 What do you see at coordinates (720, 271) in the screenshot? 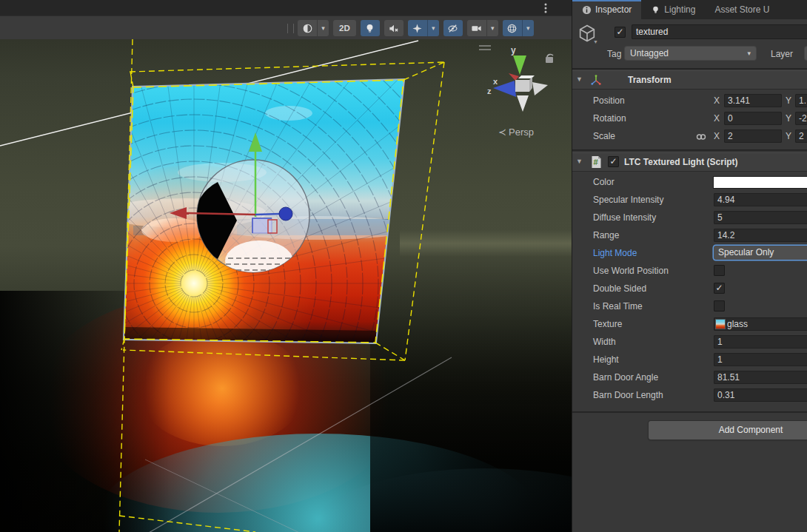
I see `use-world-position-checkbox` at bounding box center [720, 271].